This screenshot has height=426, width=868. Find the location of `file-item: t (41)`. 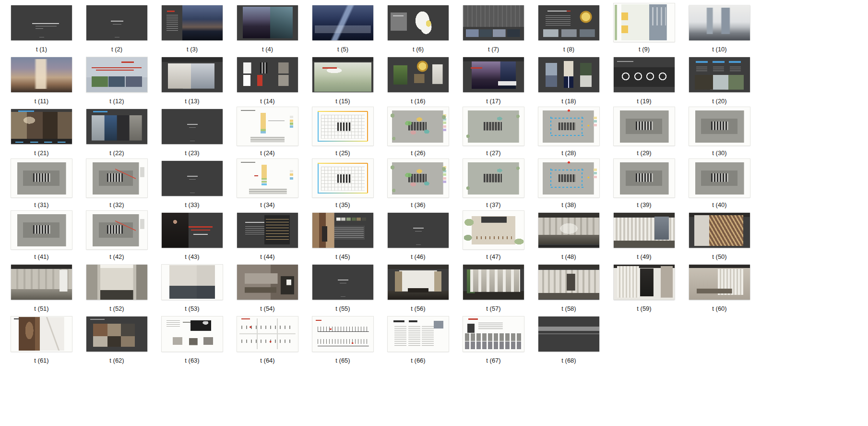

file-item: t (41) is located at coordinates (41, 235).